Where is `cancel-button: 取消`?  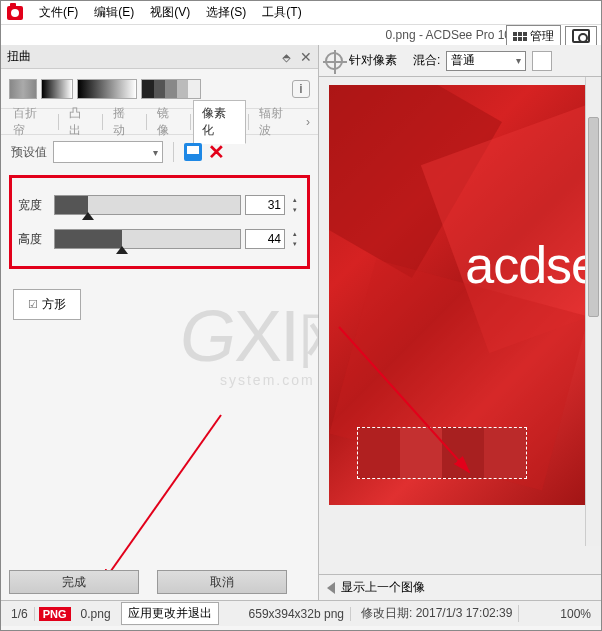
cancel-button: 取消 is located at coordinates (222, 582).